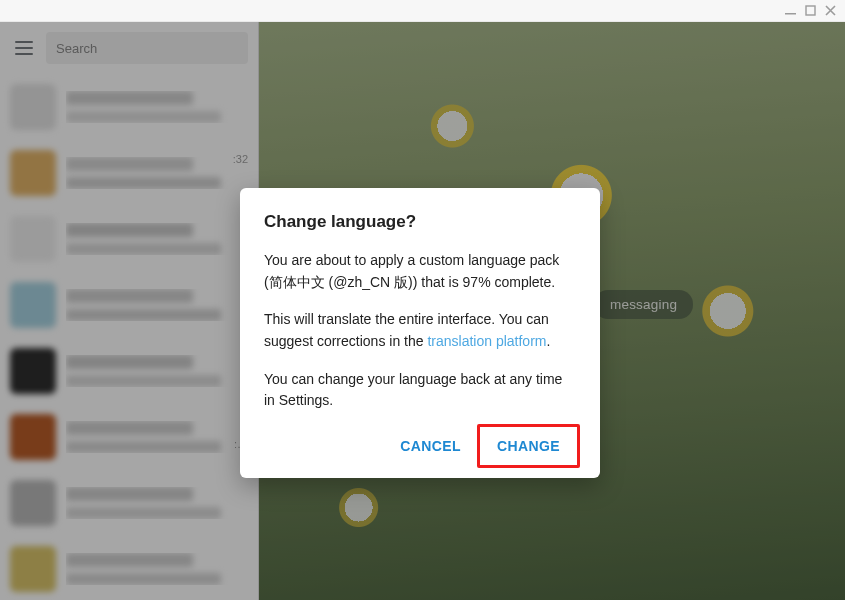 This screenshot has width=845, height=600. What do you see at coordinates (420, 331) in the screenshot?
I see `dialog-body: You are about to apply a custom language…` at bounding box center [420, 331].